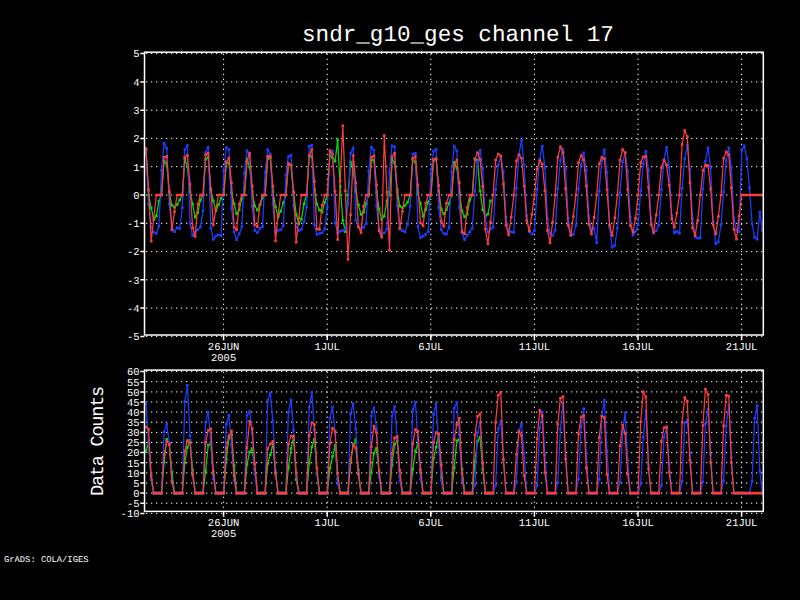 This screenshot has height=600, width=800. Describe the element at coordinates (136, 140) in the screenshot. I see `svg-text: 2` at that location.